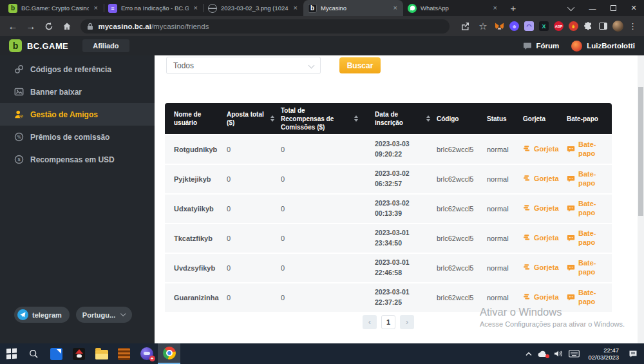  Describe the element at coordinates (316, 119) in the screenshot. I see `column-label: Total de Recompensas de Comissões ($)` at that location.